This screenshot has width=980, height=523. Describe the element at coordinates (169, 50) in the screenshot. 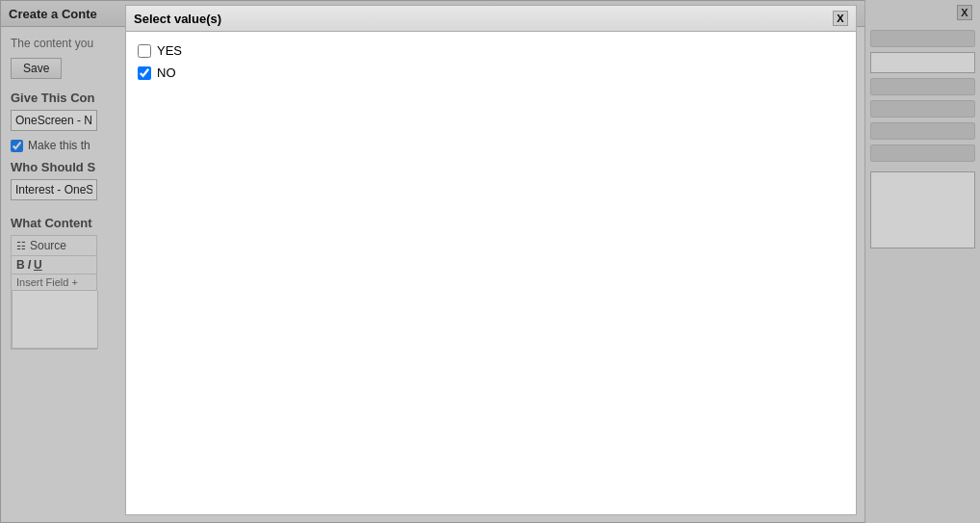

I see `yes-label: YES` at that location.